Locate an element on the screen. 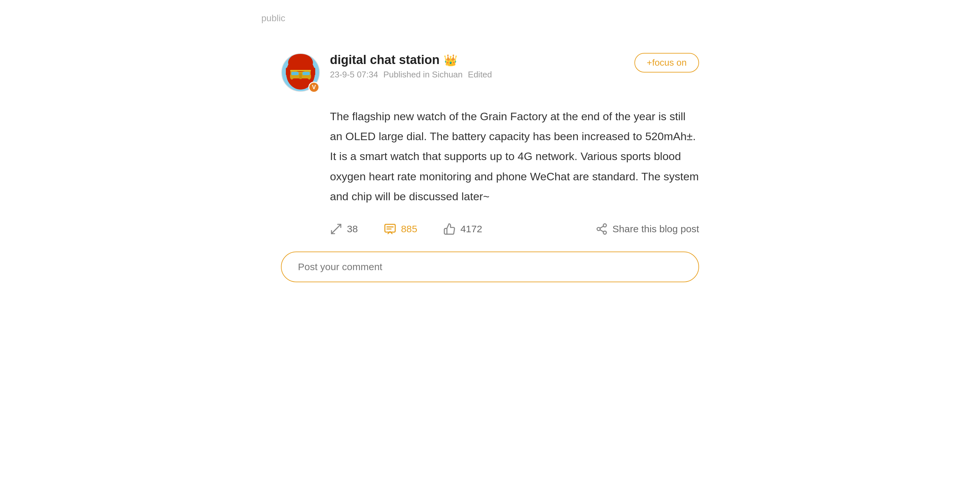 Image resolution: width=980 pixels, height=490 pixels. comments-action: 885 is located at coordinates (401, 229).